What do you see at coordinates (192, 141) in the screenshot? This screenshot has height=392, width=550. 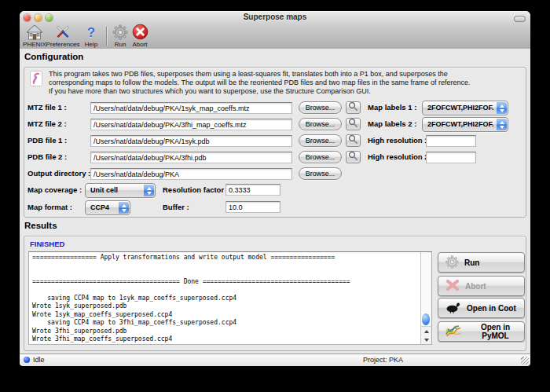 I see `pdb-file-1-input` at bounding box center [192, 141].